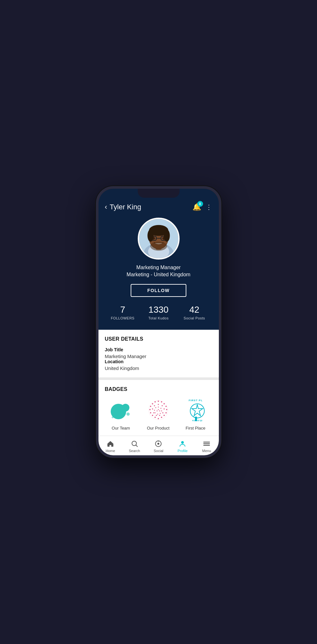 This screenshot has width=317, height=644. What do you see at coordinates (183, 451) in the screenshot?
I see `nav-profile-label: Profile` at bounding box center [183, 451].